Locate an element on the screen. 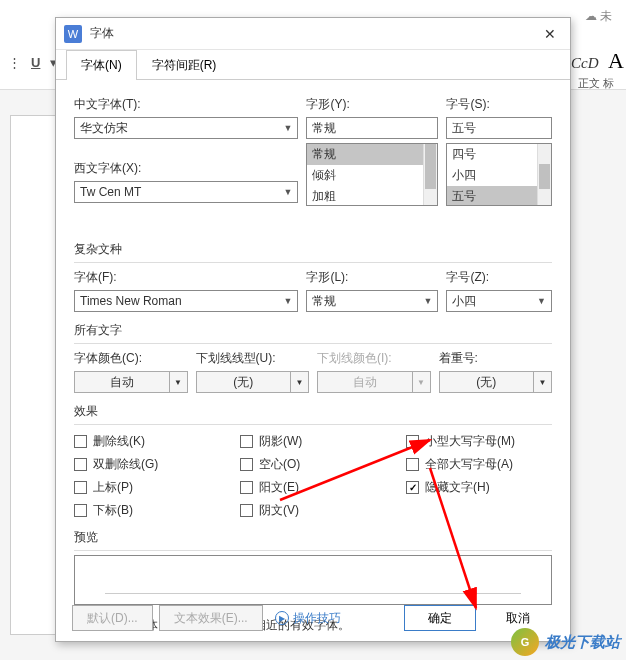 Image resolution: width=626 pixels, height=660 pixels. checkbox-dstrike: 双删除线(G) is located at coordinates (147, 464).